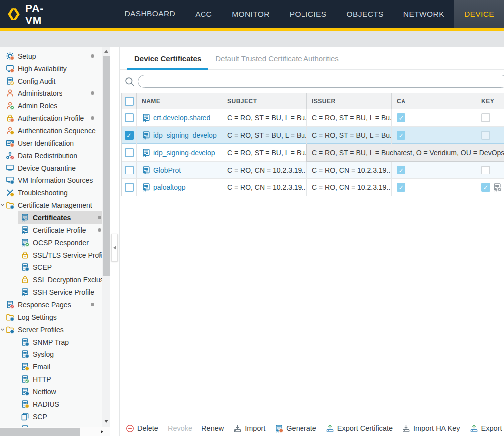  What do you see at coordinates (313, 153) in the screenshot?
I see `table-row-idp-signing-develop: idp_signing-developC = RO, ST = BU, L = …` at bounding box center [313, 153].